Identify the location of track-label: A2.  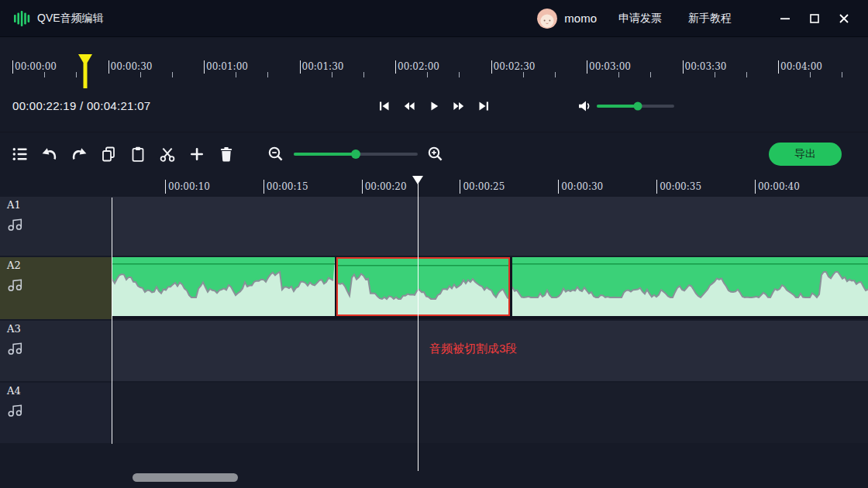
(56, 265).